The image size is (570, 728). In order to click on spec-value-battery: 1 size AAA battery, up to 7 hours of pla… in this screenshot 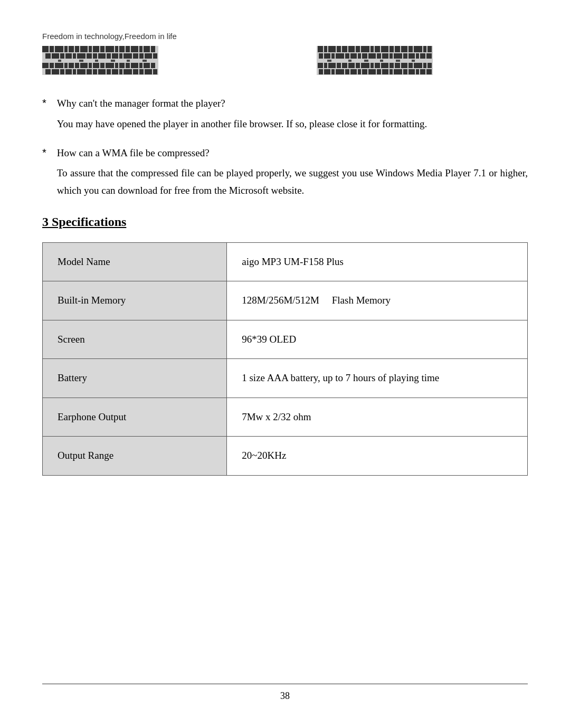, I will do `click(377, 379)`.